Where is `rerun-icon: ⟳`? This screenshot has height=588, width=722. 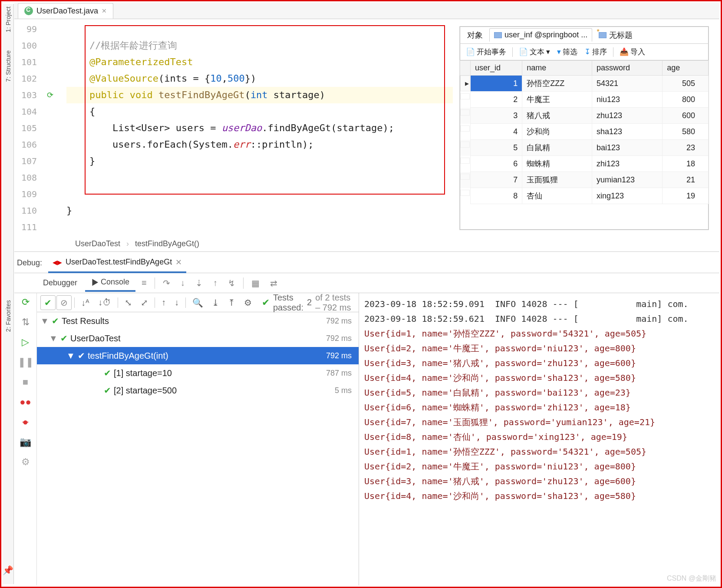
rerun-icon: ⟳ is located at coordinates (26, 302).